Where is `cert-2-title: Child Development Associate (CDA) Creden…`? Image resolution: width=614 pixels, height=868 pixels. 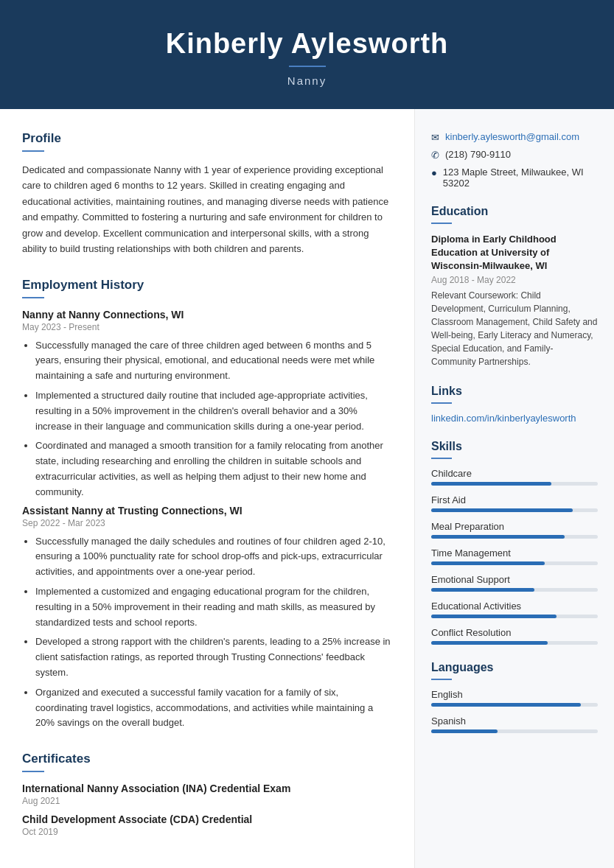
cert-2-title: Child Development Associate (CDA) Creden… is located at coordinates (207, 819).